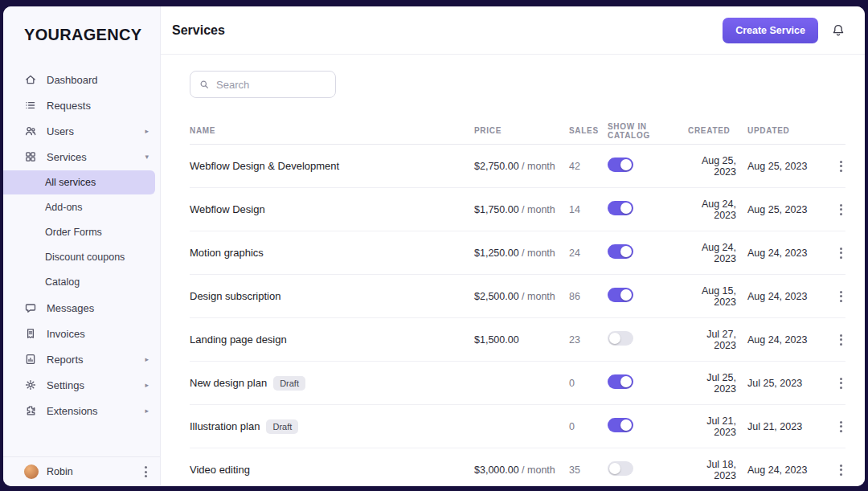  Describe the element at coordinates (82, 308) in the screenshot. I see `sidebar-item-messages: Messages` at that location.